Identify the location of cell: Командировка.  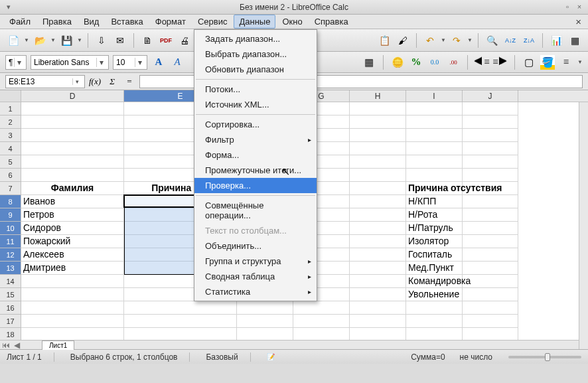
(434, 281).